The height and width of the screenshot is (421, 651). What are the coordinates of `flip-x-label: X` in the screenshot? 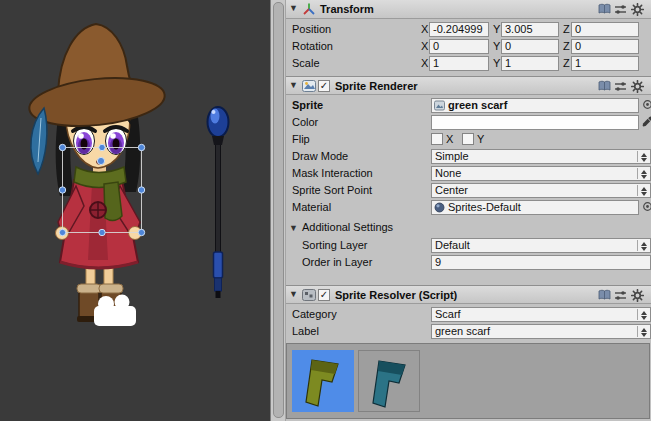 It's located at (450, 139).